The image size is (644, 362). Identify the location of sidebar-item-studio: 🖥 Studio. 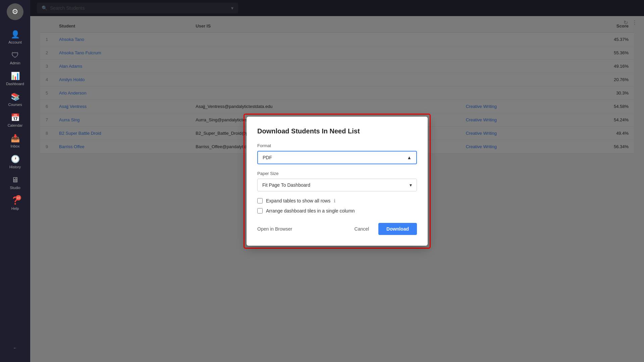
(15, 183).